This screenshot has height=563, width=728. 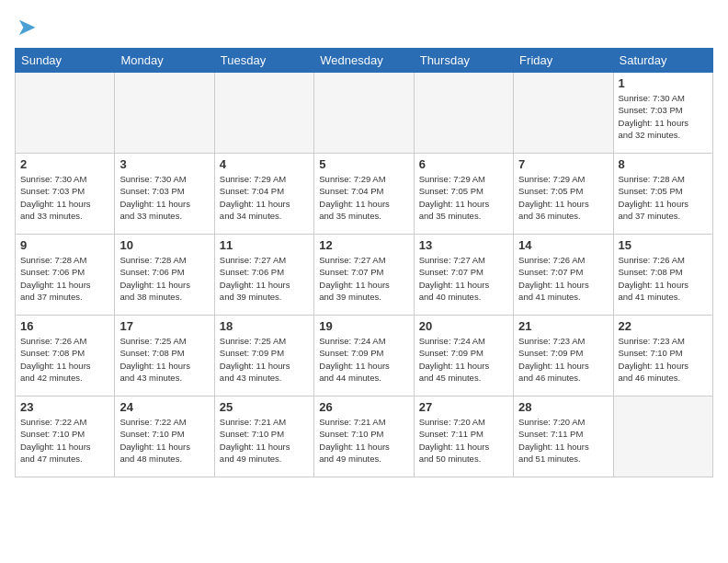 I want to click on calendar-cell: 23Sunrise: 7:22 AM Sunset: 7:10 PM Dayli…, so click(x=65, y=437).